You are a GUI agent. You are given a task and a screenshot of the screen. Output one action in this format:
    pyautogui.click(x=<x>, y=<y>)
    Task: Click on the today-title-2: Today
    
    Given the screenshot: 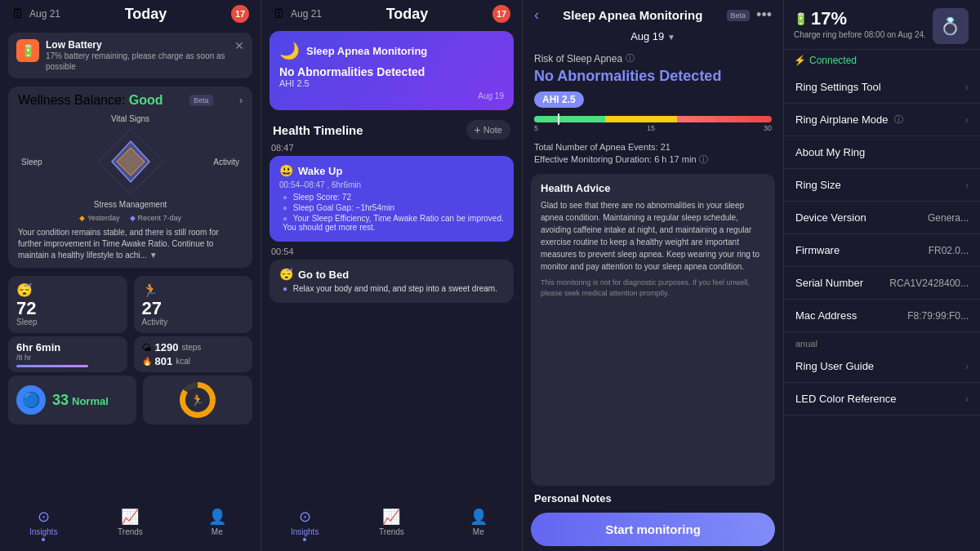 What is the action you would take?
    pyautogui.click(x=408, y=15)
    